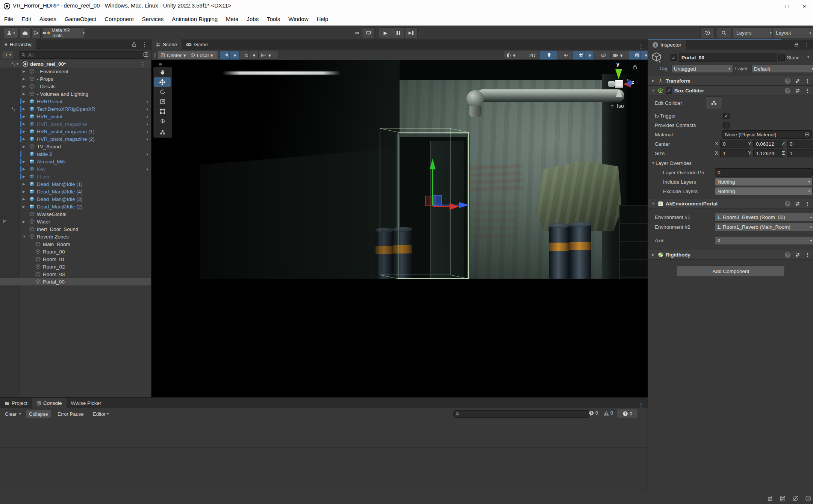 The height and width of the screenshot is (504, 813). What do you see at coordinates (770, 6) in the screenshot?
I see `minimize-button: –` at bounding box center [770, 6].